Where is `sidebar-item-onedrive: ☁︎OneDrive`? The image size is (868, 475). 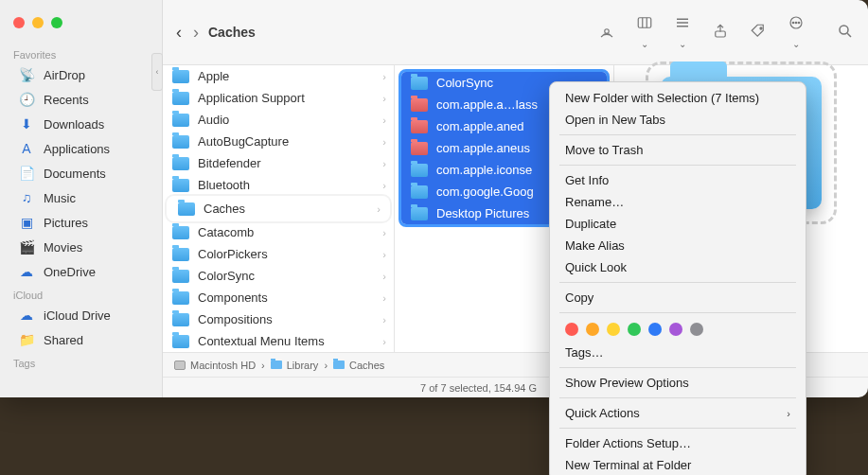
sidebar-item-onedrive: ☁︎OneDrive is located at coordinates (81, 272).